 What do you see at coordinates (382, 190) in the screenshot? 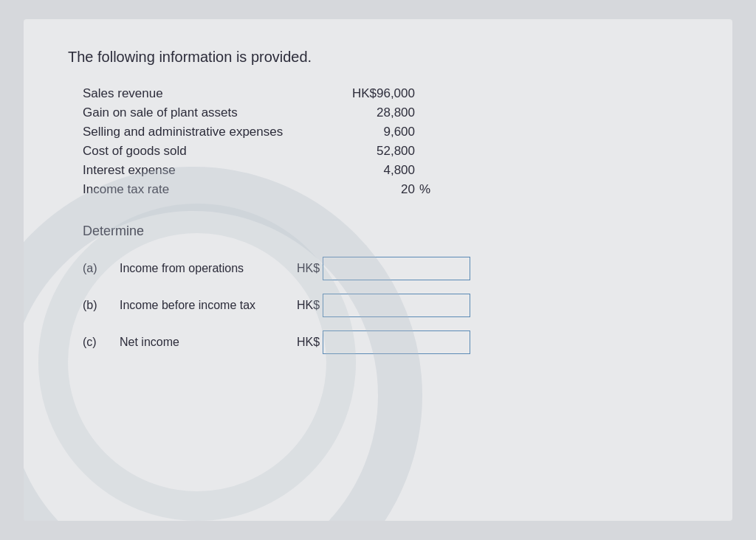
I see `info-value: 20` at bounding box center [382, 190].